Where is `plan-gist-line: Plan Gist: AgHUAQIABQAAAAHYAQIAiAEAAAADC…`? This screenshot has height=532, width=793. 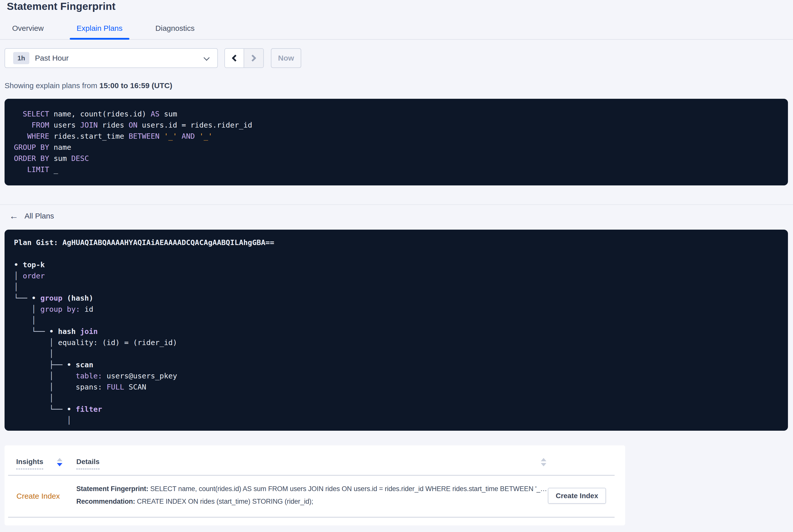
plan-gist-line: Plan Gist: AgHUAQIABQAAAAHYAQIAiAEAAAADC… is located at coordinates (397, 242).